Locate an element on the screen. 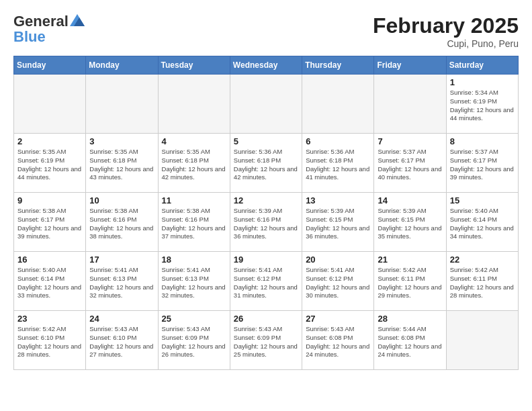 This screenshot has width=532, height=411. day-number: 27 is located at coordinates (338, 318).